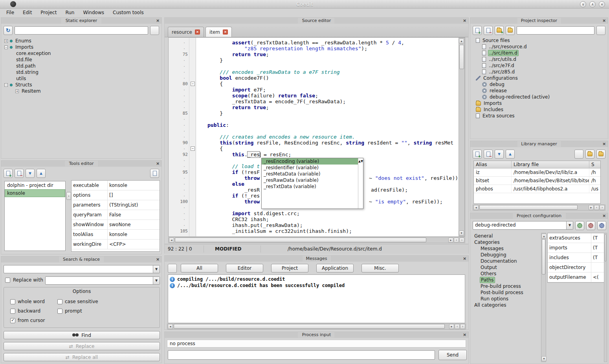 The image size is (609, 364). What do you see at coordinates (327, 90) in the screenshot?
I see `code-line: import e7F;` at bounding box center [327, 90].